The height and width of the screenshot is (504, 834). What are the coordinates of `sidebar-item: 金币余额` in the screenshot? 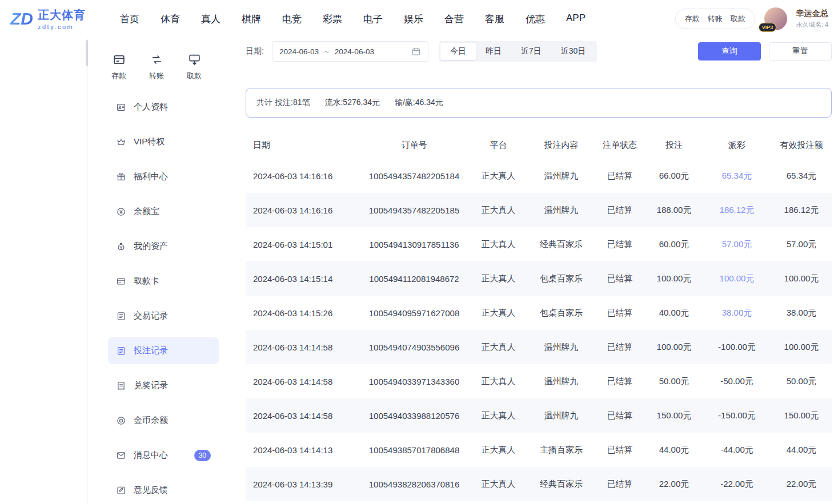 It's located at (163, 420).